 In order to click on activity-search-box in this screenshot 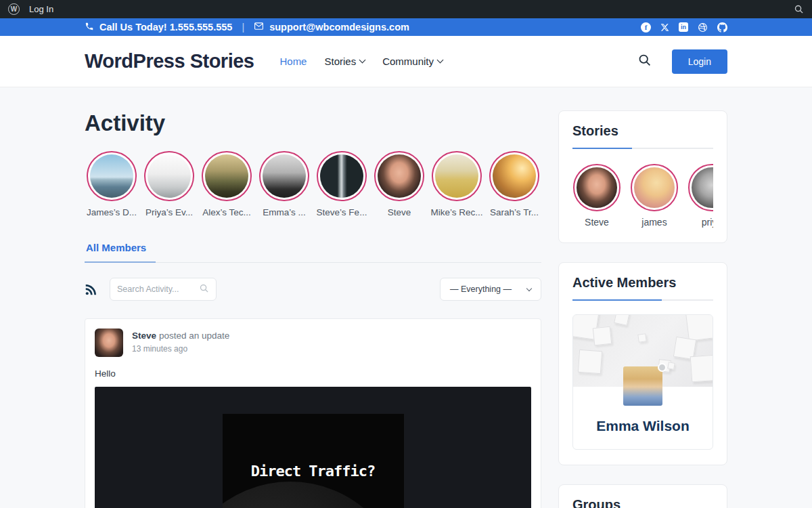, I will do `click(163, 289)`.